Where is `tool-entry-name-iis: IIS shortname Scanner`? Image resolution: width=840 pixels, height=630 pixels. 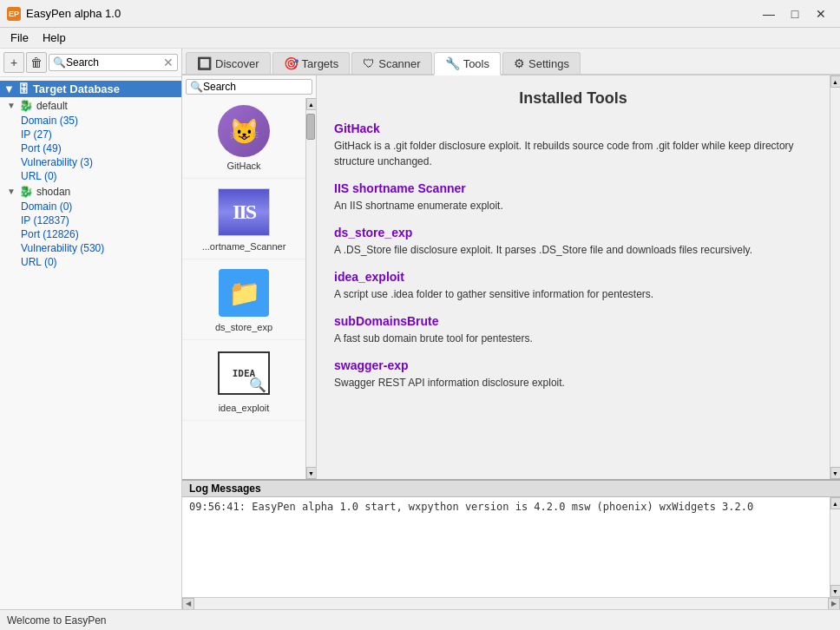 tool-entry-name-iis: IIS shortname Scanner is located at coordinates (573, 188).